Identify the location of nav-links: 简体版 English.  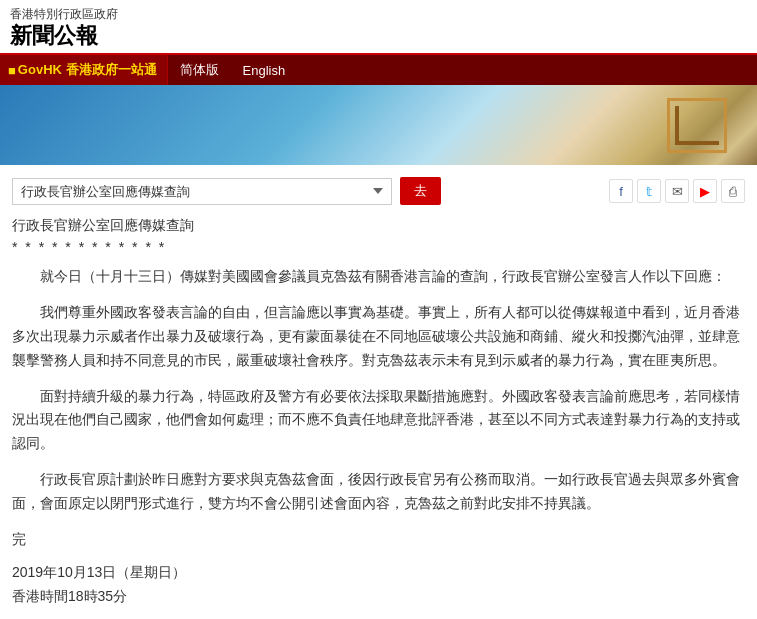
(233, 70).